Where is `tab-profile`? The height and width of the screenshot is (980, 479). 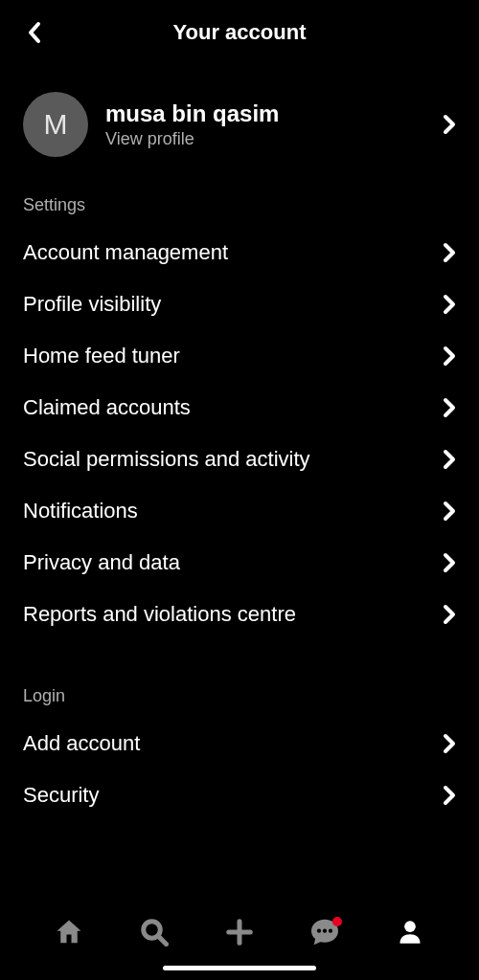 tab-profile is located at coordinates (410, 932).